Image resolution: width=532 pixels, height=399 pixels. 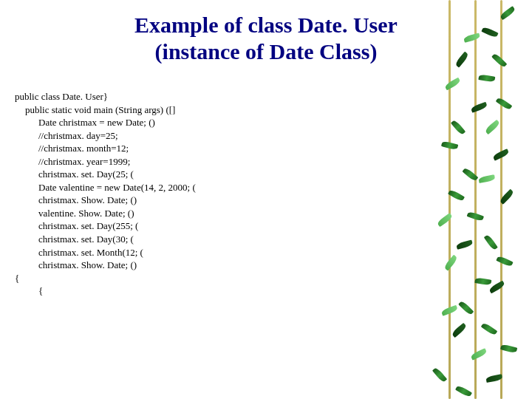 What do you see at coordinates (117, 239) in the screenshot?
I see `code-line: christmax. set. Day(30; (` at bounding box center [117, 239].